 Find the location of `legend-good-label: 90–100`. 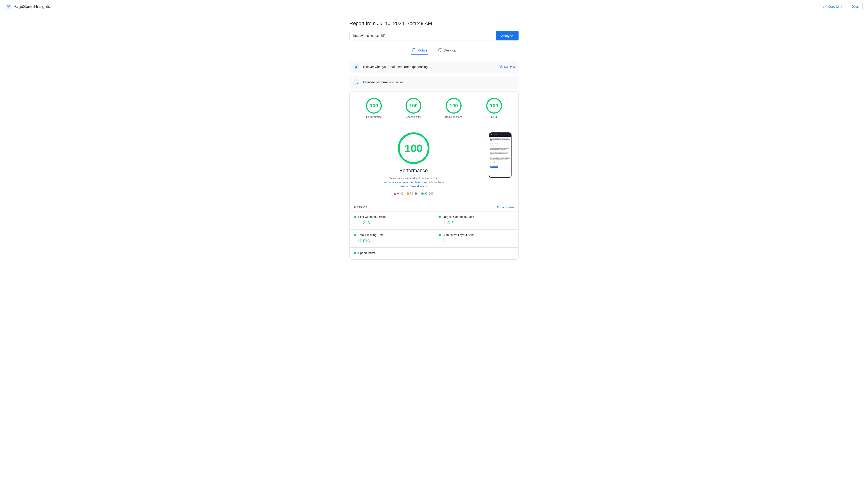

legend-good-label: 90–100 is located at coordinates (429, 194).